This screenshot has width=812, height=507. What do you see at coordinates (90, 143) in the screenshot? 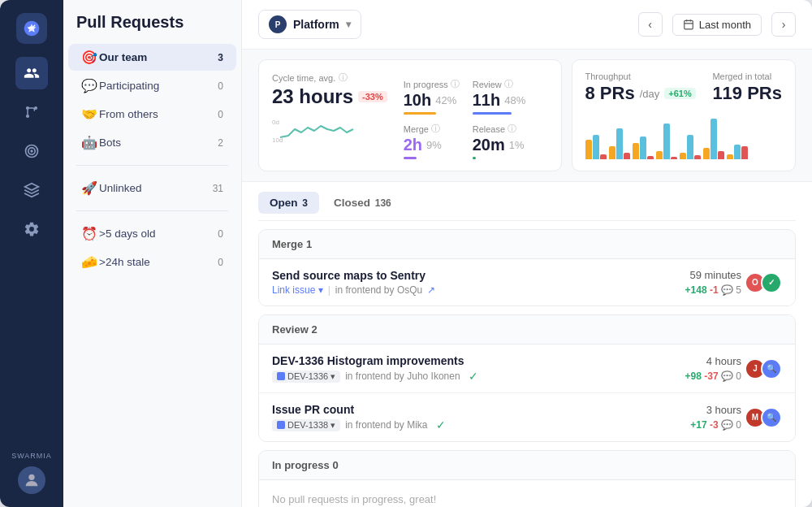
I see `nav-icon-bots: 🤖` at bounding box center [90, 143].